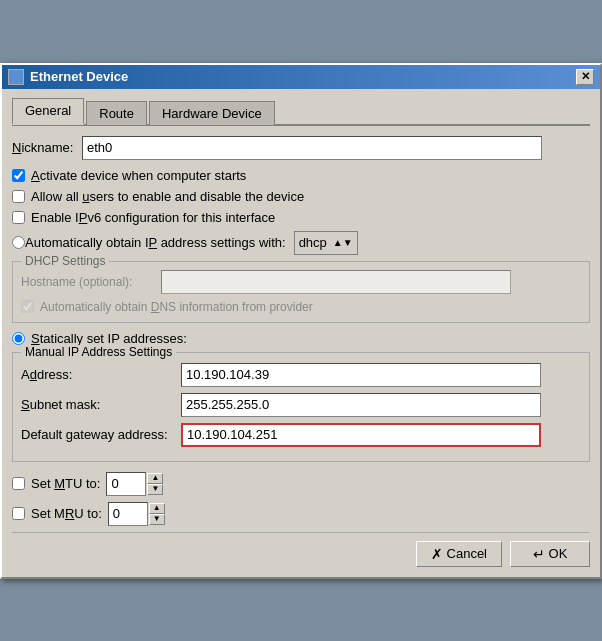  I want to click on address-row: Address:, so click(301, 375).